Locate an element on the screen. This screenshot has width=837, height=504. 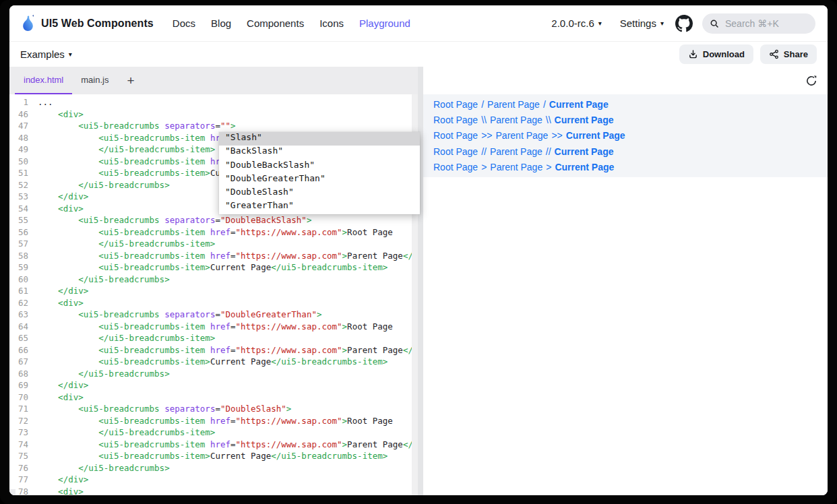
github-link is located at coordinates (684, 24).